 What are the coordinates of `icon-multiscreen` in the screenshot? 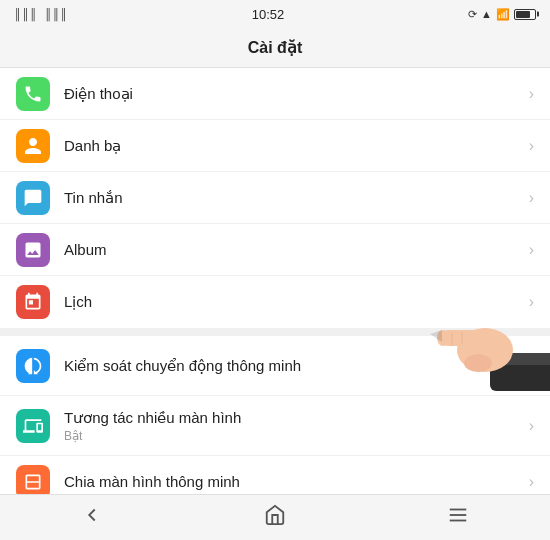 It's located at (33, 426).